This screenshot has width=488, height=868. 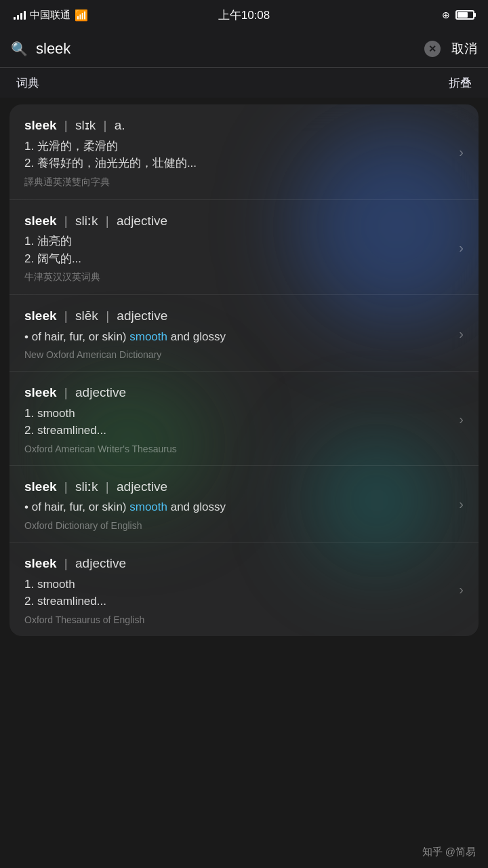 What do you see at coordinates (458, 15) in the screenshot?
I see `status-right: ⊕` at bounding box center [458, 15].